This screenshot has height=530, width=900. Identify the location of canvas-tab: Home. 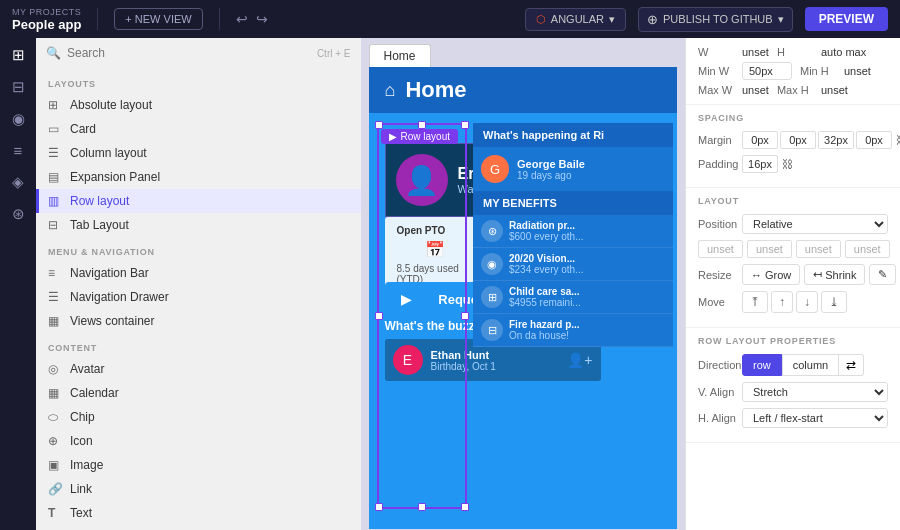
(400, 56).